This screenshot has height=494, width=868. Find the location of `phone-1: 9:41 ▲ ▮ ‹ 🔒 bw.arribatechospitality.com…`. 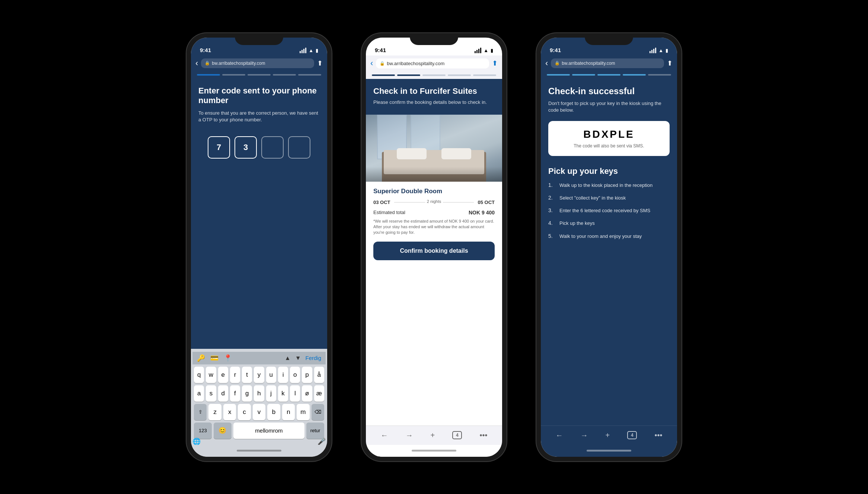

phone-1: 9:41 ▲ ▮ ‹ 🔒 bw.arribatechospitality.com… is located at coordinates (259, 247).